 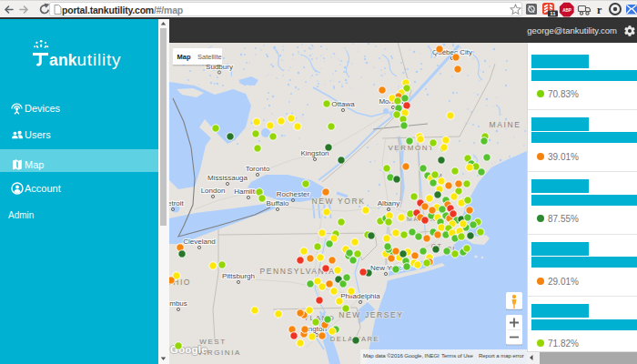 I want to click on svg-text: Cleveland, so click(x=199, y=242).